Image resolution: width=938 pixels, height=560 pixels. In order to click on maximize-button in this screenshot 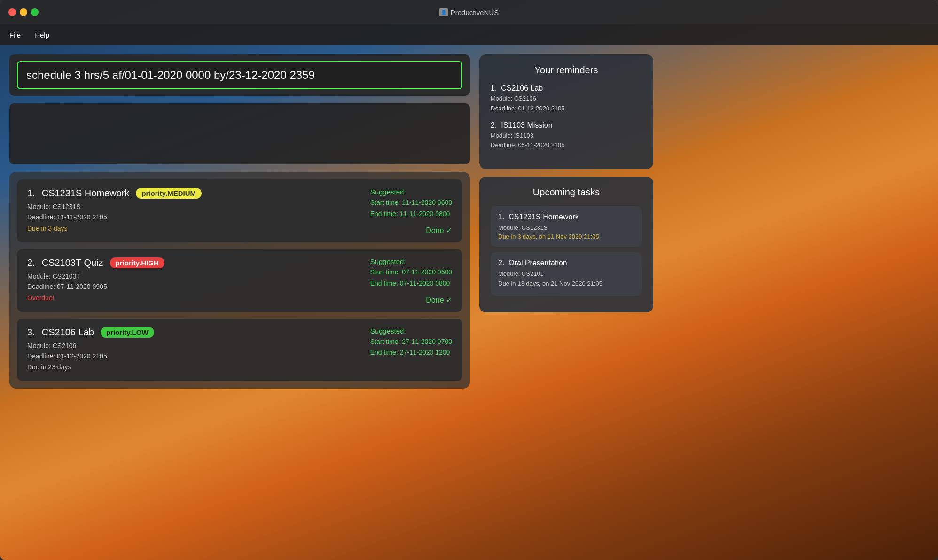, I will do `click(35, 12)`.